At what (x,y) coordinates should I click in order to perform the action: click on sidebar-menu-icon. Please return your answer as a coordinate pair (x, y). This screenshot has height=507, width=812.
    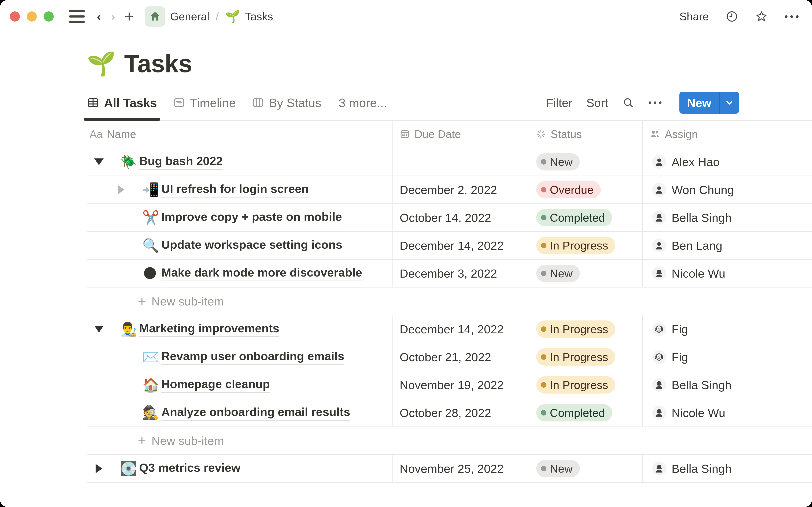
    Looking at the image, I should click on (77, 16).